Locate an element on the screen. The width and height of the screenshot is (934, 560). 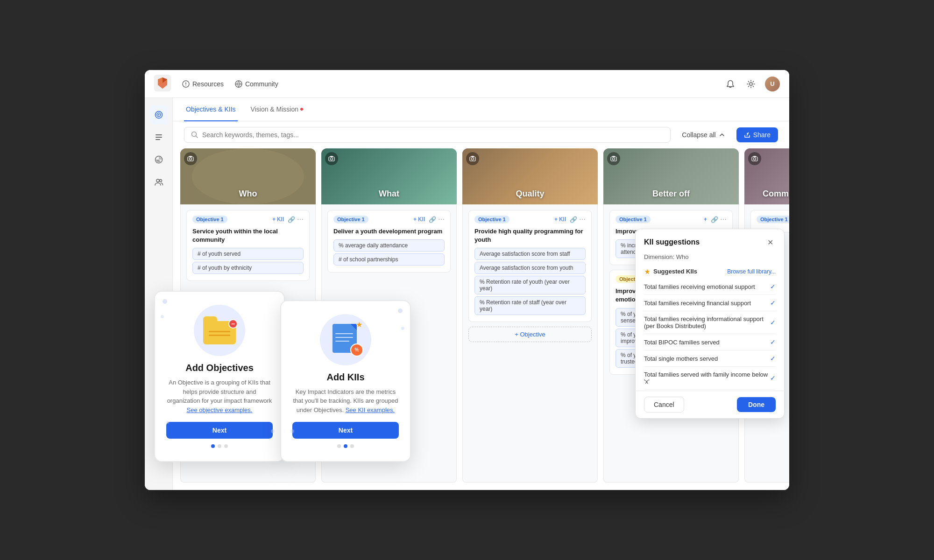
column-header-what: What is located at coordinates (389, 176).